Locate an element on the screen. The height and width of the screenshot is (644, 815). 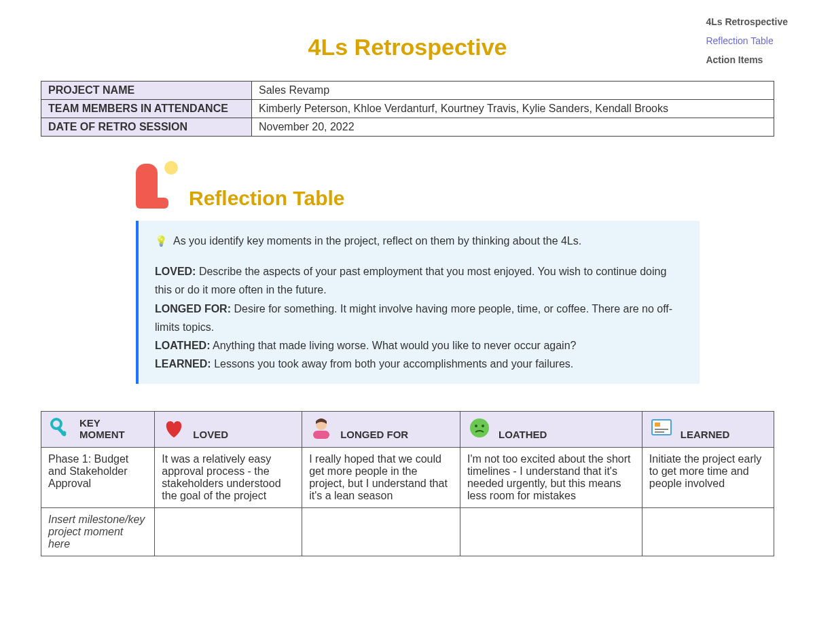
table-row-placeholder: Insert milestone/key project moment here is located at coordinates (408, 533).